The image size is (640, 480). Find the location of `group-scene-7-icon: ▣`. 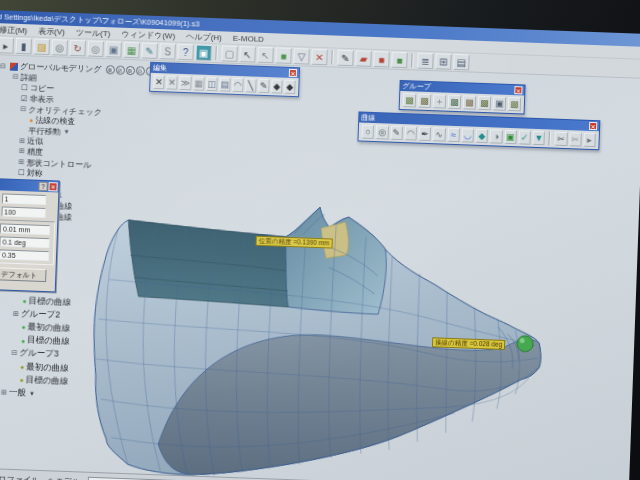

group-scene-7-icon: ▣ is located at coordinates (500, 103).